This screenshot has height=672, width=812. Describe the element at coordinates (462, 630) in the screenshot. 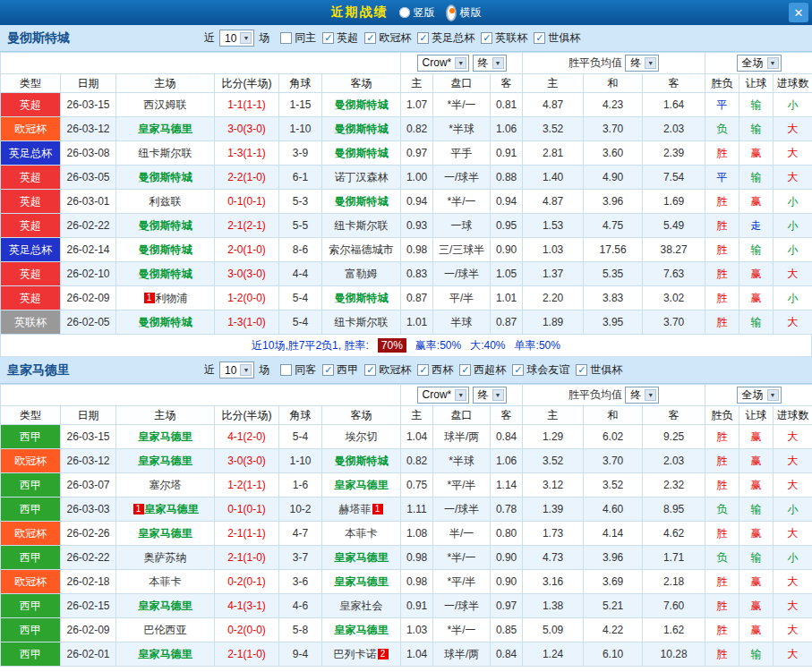

I see `odds-handicap: *半/一` at that location.